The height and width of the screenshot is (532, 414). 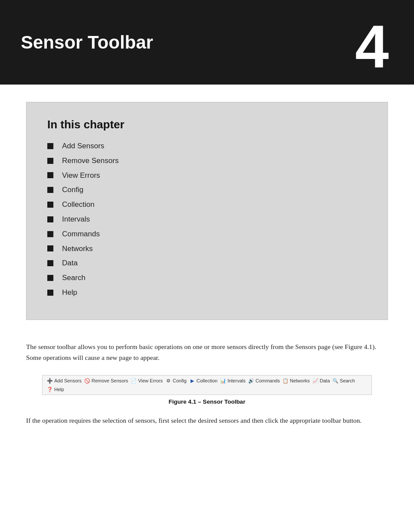 I want to click on toolbar-item-label: Data, so click(x=325, y=381).